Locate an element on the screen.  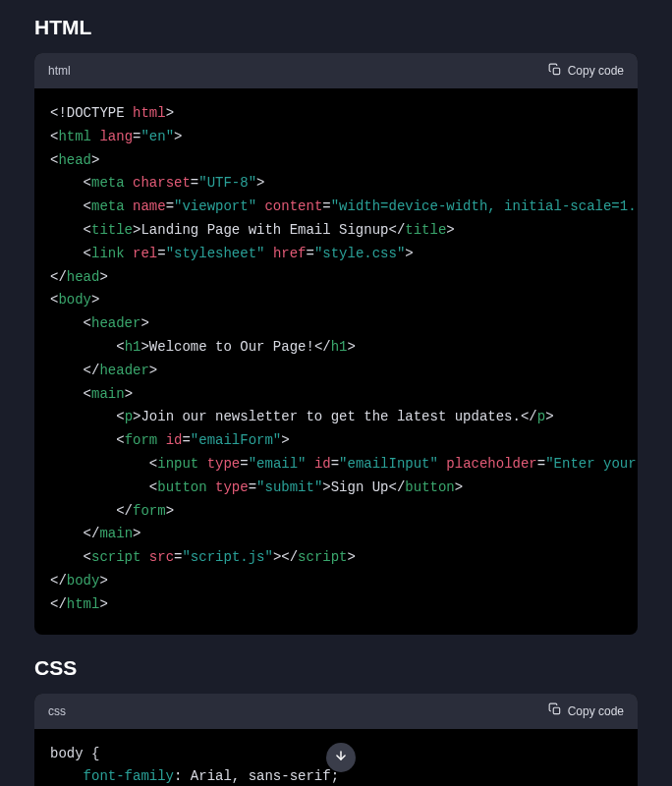
code-token: input is located at coordinates (178, 464).